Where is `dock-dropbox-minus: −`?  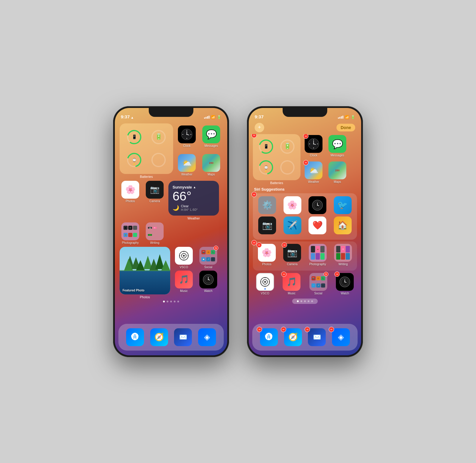
dock-dropbox-minus: − is located at coordinates (331, 329).